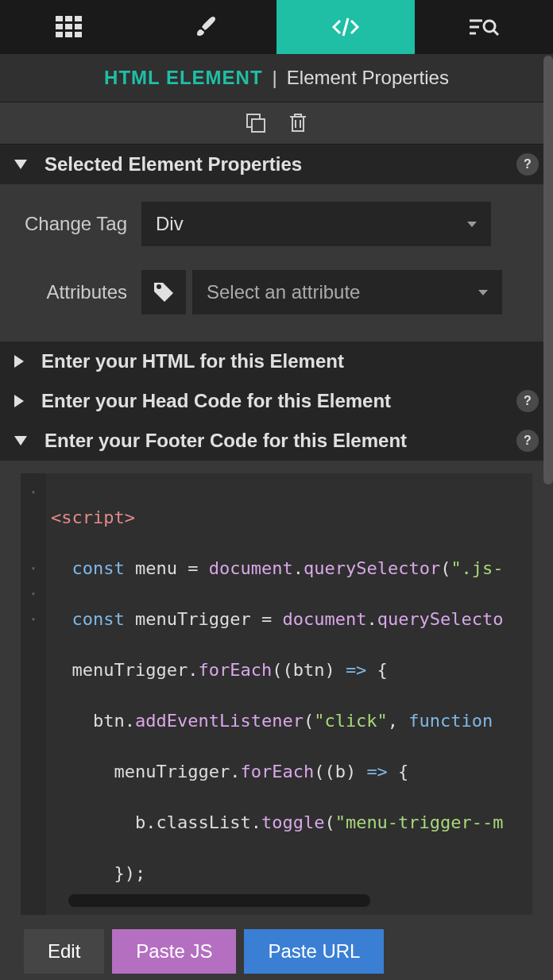 The image size is (553, 980). I want to click on paste-url-button: Paste URL, so click(314, 951).